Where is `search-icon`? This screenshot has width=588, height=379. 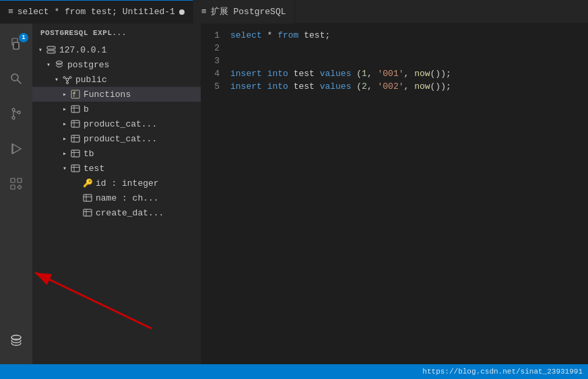
search-icon is located at coordinates (16, 80).